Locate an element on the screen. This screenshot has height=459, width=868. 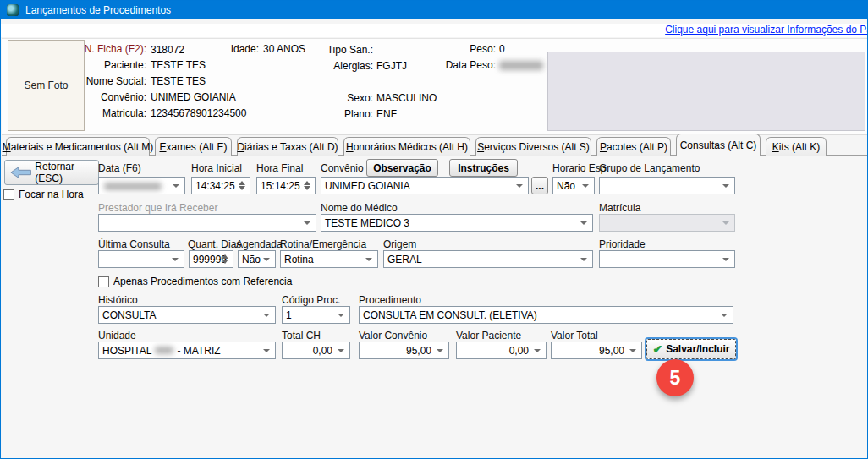
ellipsis-button: ... is located at coordinates (540, 186).